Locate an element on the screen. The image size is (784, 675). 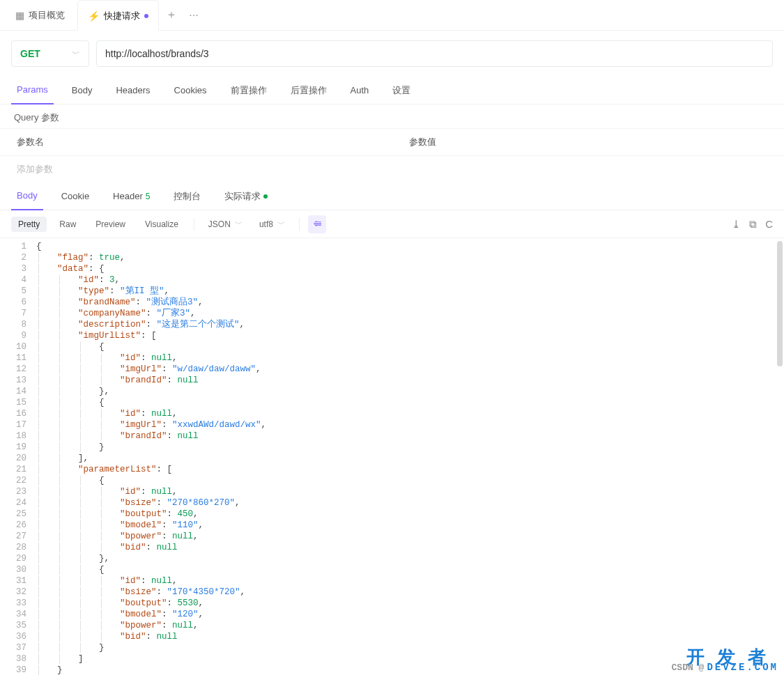
format-select: JSON ﹀ is located at coordinates (226, 224).